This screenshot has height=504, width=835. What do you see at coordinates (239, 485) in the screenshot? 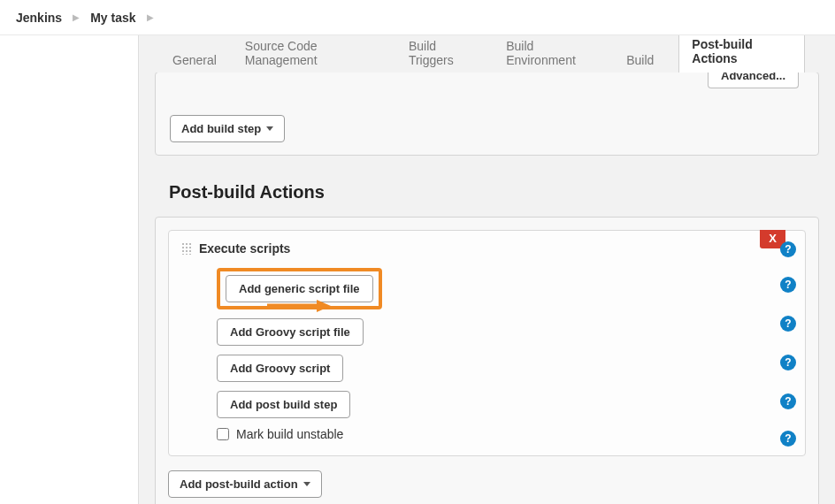
I see `add-post-build-action-label: Add post-build action` at bounding box center [239, 485].